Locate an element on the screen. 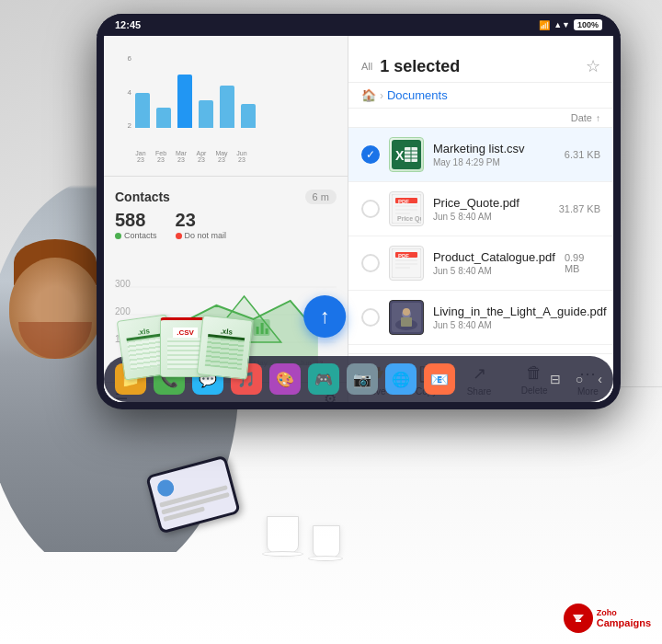 The image size is (662, 644). dock-app-browser: 🌐 is located at coordinates (401, 379).